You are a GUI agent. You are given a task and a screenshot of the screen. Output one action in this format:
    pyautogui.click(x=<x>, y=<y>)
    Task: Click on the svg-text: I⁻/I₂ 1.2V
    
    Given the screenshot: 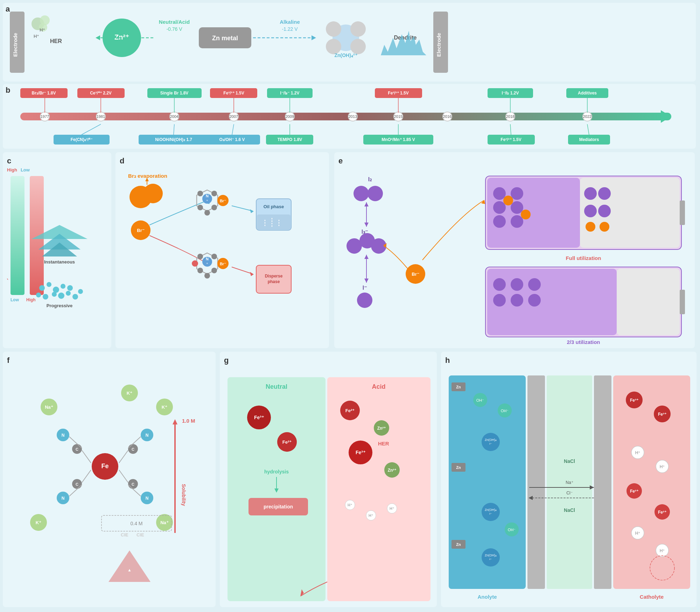 What is the action you would take?
    pyautogui.click(x=510, y=93)
    